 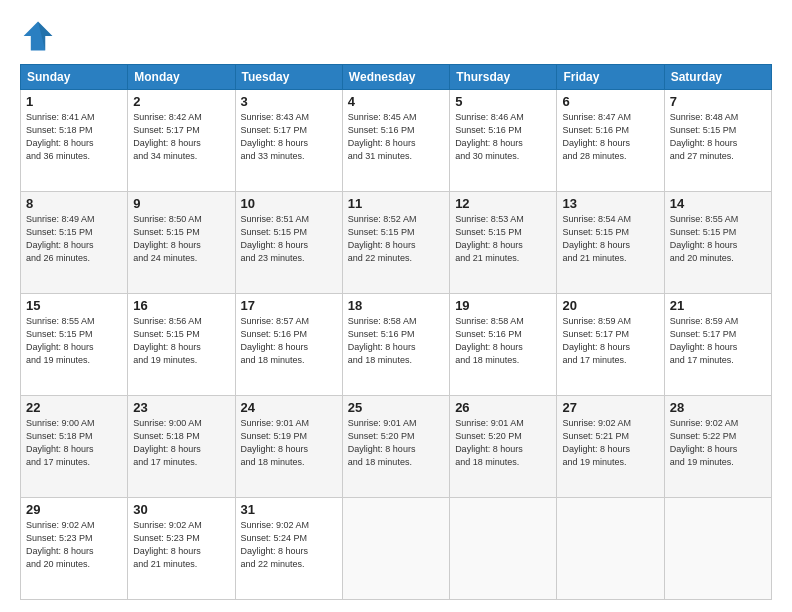 What do you see at coordinates (74, 102) in the screenshot?
I see `day-number: 1` at bounding box center [74, 102].